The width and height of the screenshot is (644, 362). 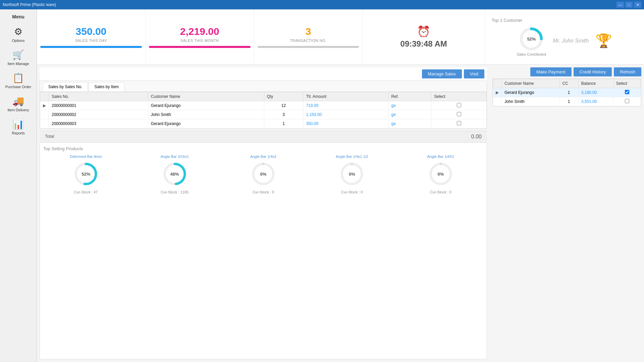 What do you see at coordinates (567, 93) in the screenshot?
I see `customer-row: ▶ Gerard Ejurangо 1 3,180.00` at bounding box center [567, 93].